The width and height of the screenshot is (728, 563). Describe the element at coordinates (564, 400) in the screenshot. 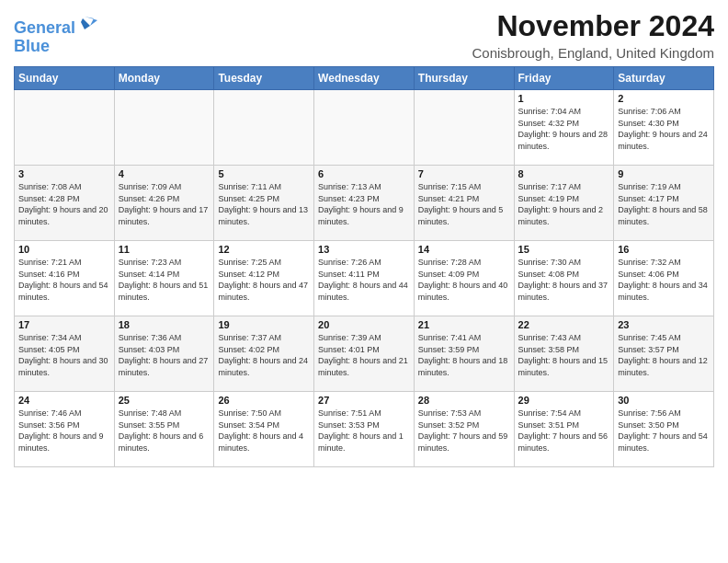

I see `day-num-29: 29` at that location.